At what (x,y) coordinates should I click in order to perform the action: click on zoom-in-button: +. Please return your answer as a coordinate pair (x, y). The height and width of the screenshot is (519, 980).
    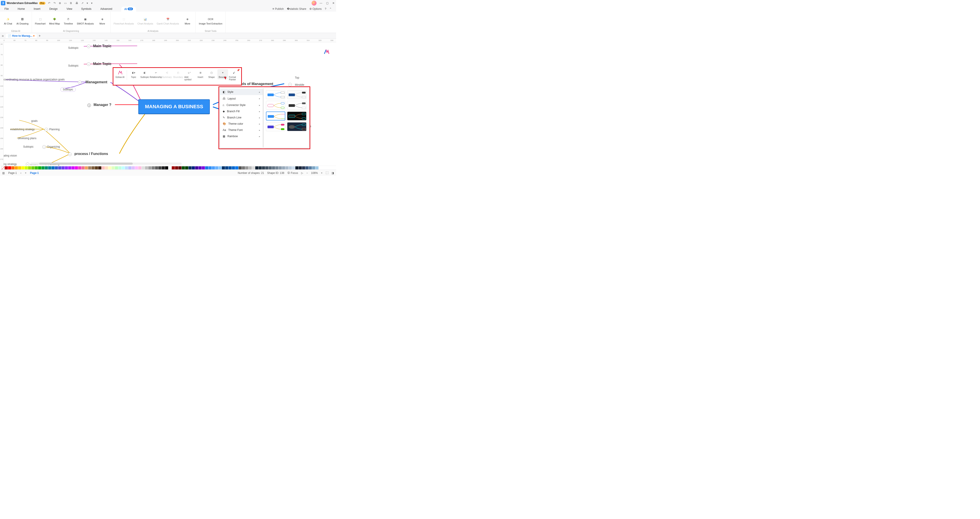
    Looking at the image, I should click on (322, 173).